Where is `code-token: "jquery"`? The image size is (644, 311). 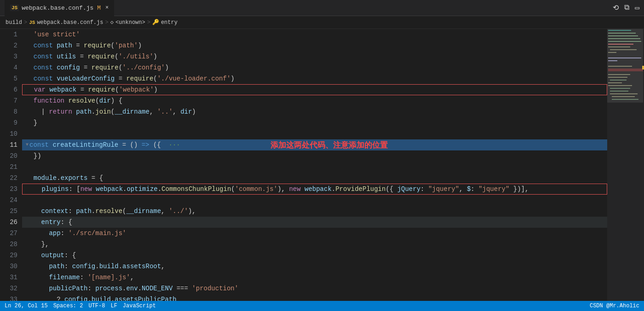 code-token: "jquery" is located at coordinates (494, 189).